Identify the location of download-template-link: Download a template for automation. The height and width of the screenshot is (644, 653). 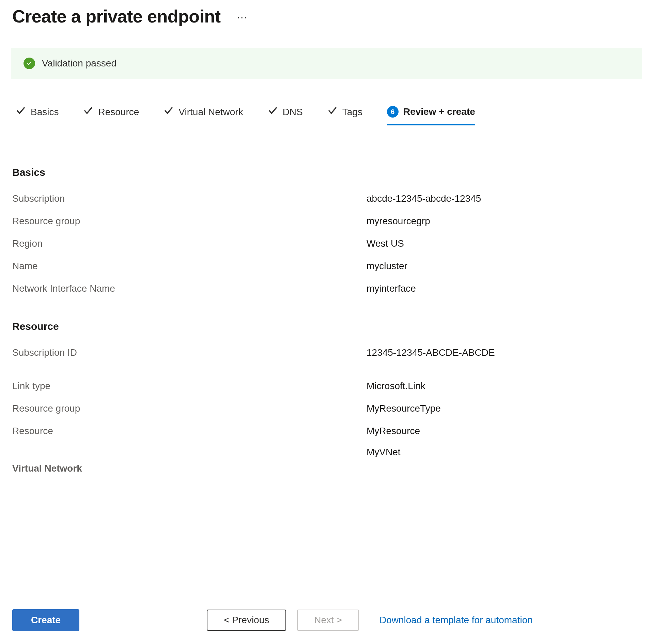
(456, 620).